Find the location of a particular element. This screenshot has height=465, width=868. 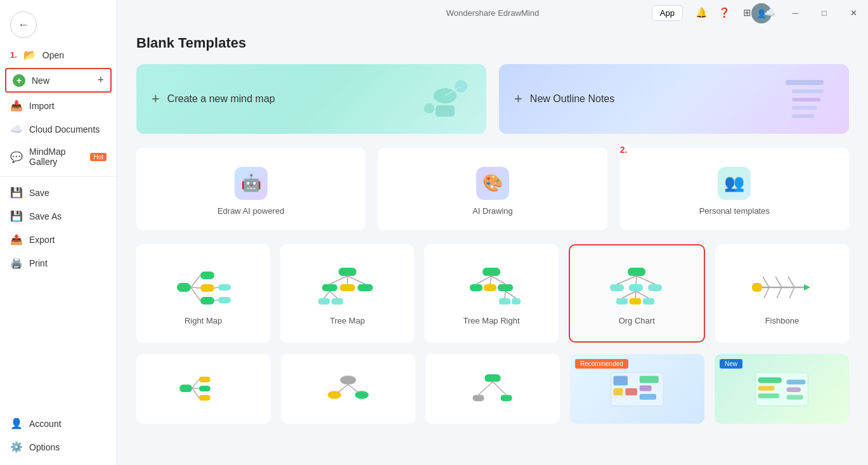

new-outline-card: + New Outline Notes is located at coordinates (674, 99).